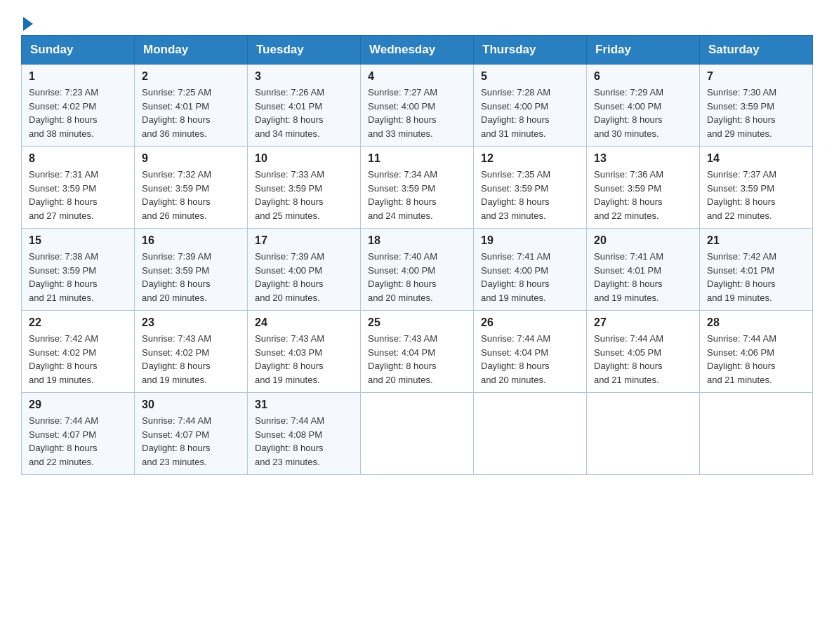 This screenshot has width=834, height=644. I want to click on calendar-cell: 24 Sunrise: 7:43 AM Sunset: 4:03 PM Dayl…, so click(305, 352).